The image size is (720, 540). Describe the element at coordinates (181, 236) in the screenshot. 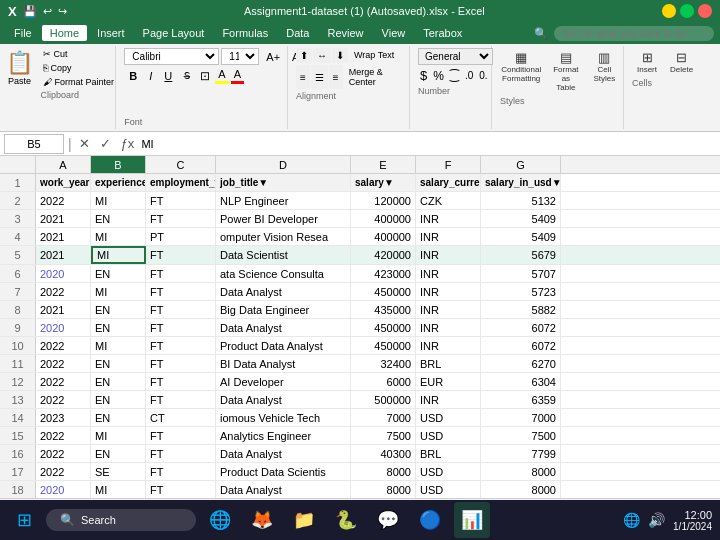

I see `table-cell: PT` at that location.